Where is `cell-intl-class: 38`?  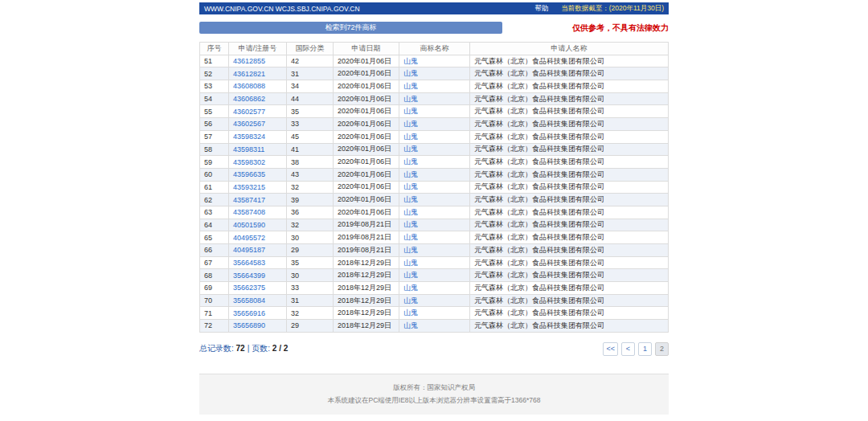
cell-intl-class: 38 is located at coordinates (310, 162).